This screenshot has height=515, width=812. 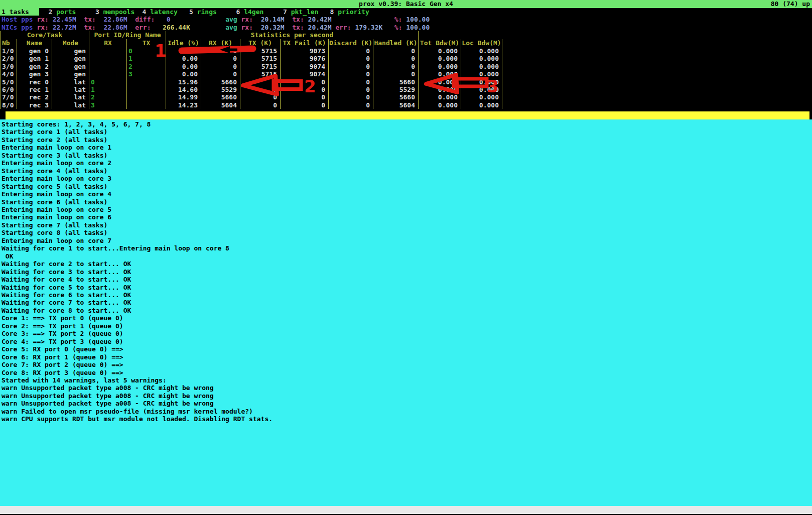 What do you see at coordinates (482, 43) in the screenshot?
I see `table-cell: Loc Bdw(M)` at bounding box center [482, 43].